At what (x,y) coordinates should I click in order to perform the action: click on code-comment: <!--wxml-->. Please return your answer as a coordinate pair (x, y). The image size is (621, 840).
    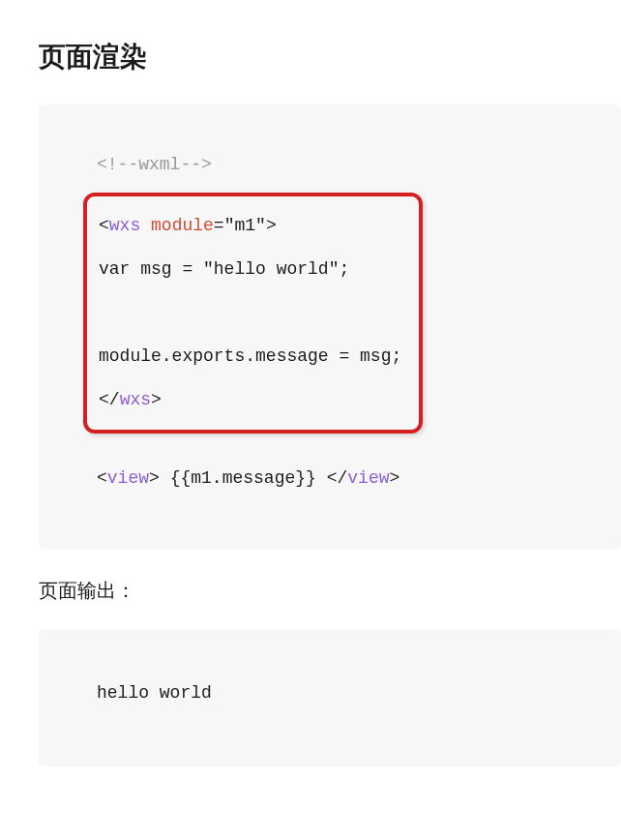
    Looking at the image, I should click on (344, 165).